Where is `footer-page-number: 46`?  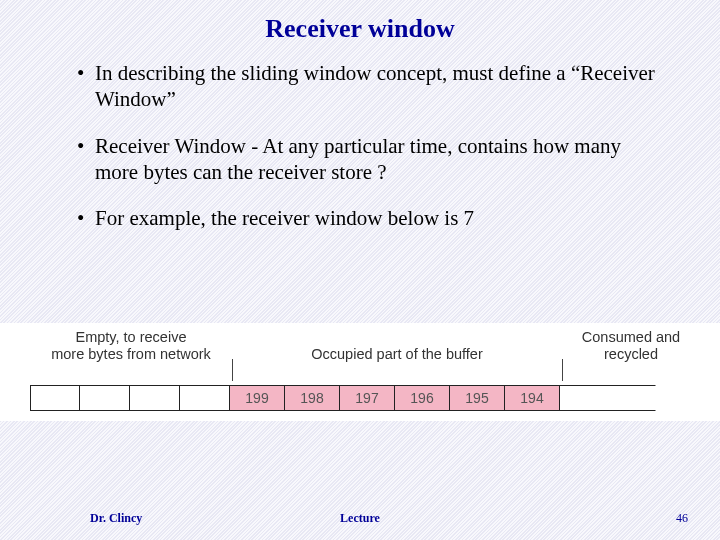
footer-page-number: 46 is located at coordinates (682, 518).